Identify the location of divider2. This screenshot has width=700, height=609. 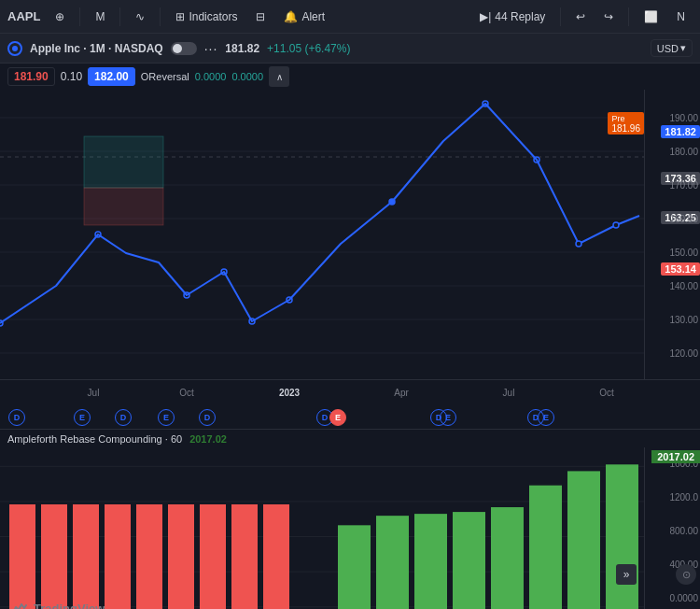
(119, 17).